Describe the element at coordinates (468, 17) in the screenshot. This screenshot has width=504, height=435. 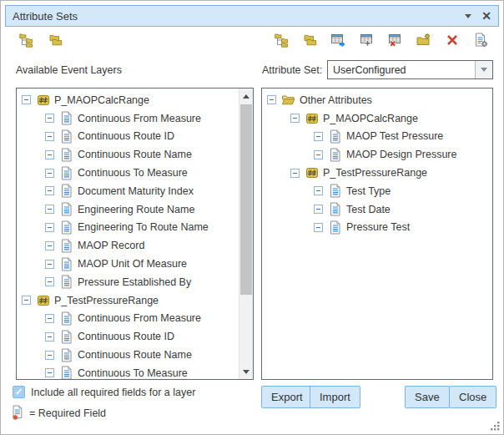
I see `collapse-caret-icon` at that location.